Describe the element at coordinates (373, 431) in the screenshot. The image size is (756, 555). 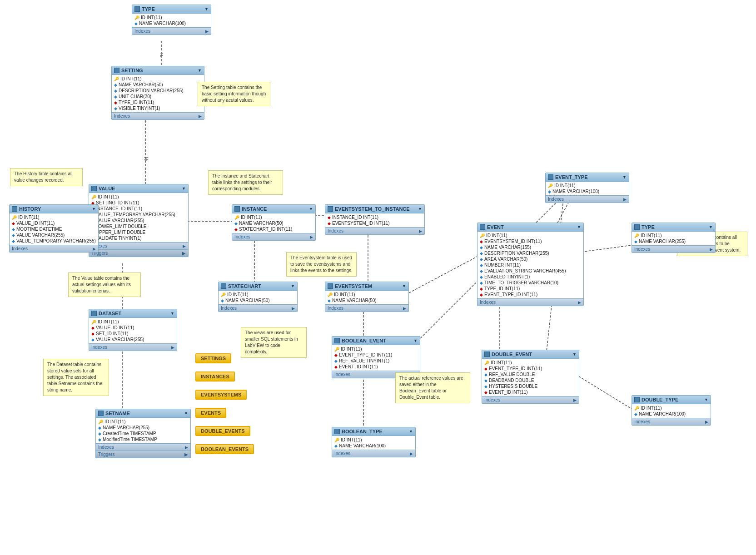
I see `table-boolean-type-header: BOOLEAN_TYPE ▼` at that location.